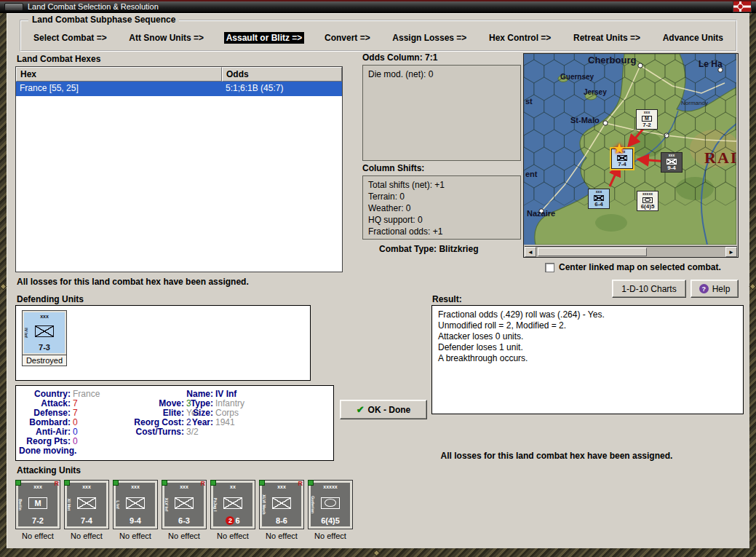  I want to click on attacking-unit: R xxx Berlin 7-2 No effect, so click(38, 510).